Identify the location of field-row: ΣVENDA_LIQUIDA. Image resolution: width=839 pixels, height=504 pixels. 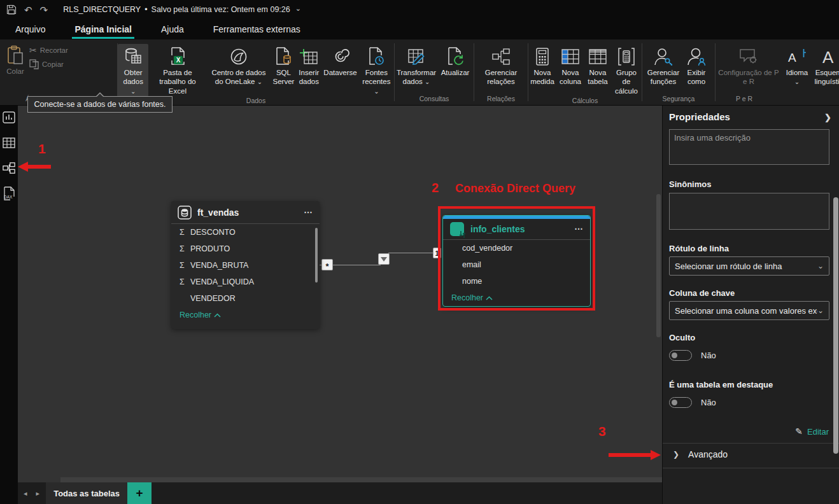
(246, 282).